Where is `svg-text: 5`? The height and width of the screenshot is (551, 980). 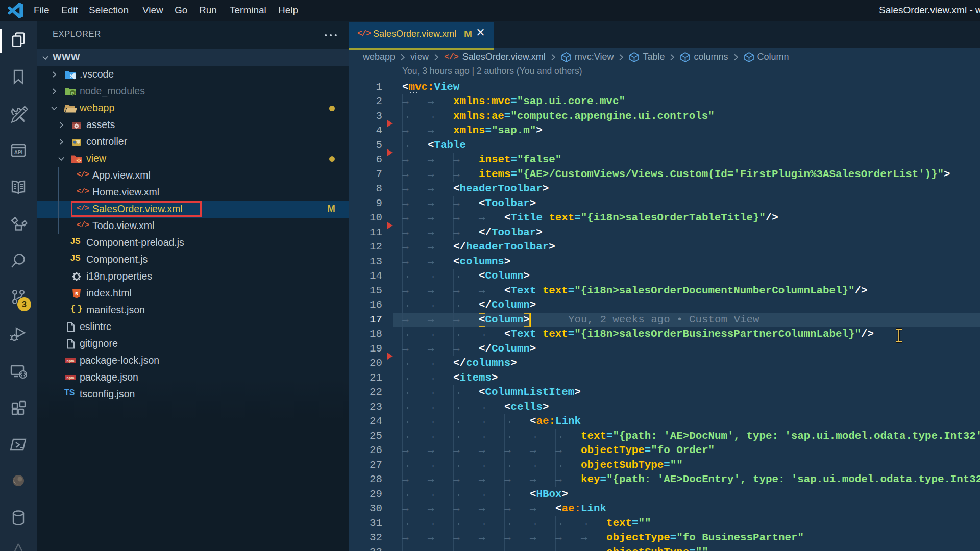 svg-text: 5 is located at coordinates (77, 294).